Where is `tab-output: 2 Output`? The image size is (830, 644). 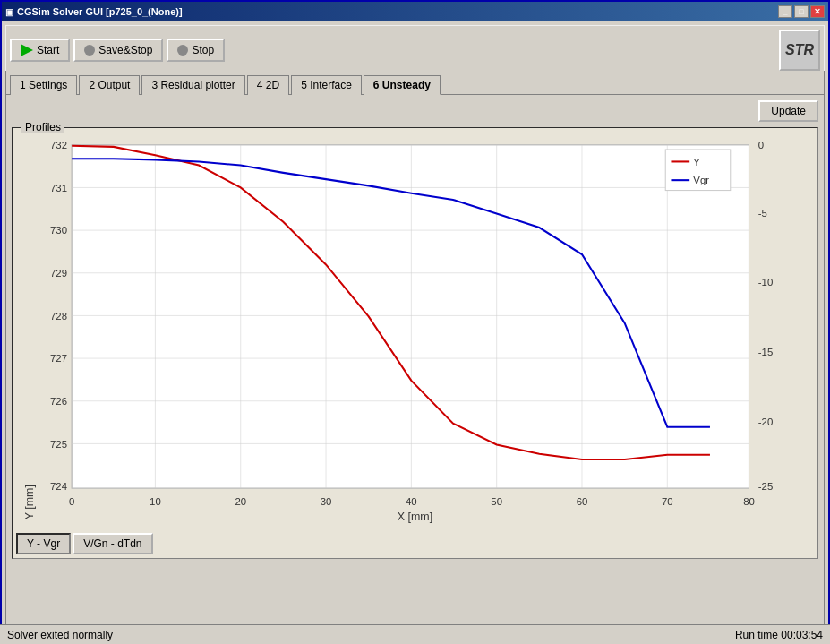 tab-output: 2 Output is located at coordinates (109, 85).